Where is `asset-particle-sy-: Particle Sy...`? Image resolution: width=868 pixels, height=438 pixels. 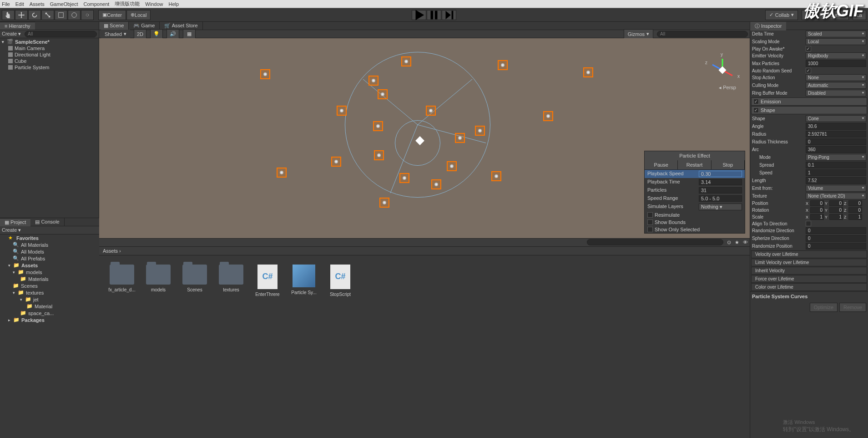 asset-particle-sy-: Particle Sy... is located at coordinates (304, 280).